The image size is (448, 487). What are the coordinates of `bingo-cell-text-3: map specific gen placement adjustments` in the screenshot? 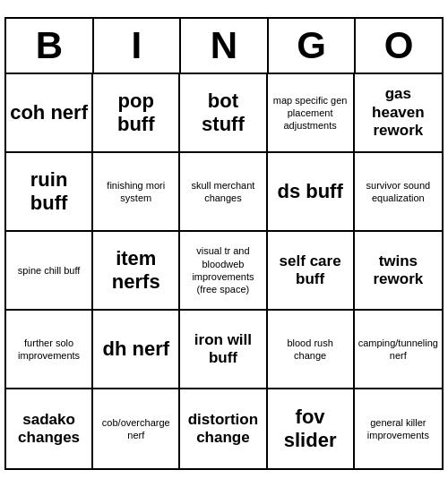 It's located at (310, 113).